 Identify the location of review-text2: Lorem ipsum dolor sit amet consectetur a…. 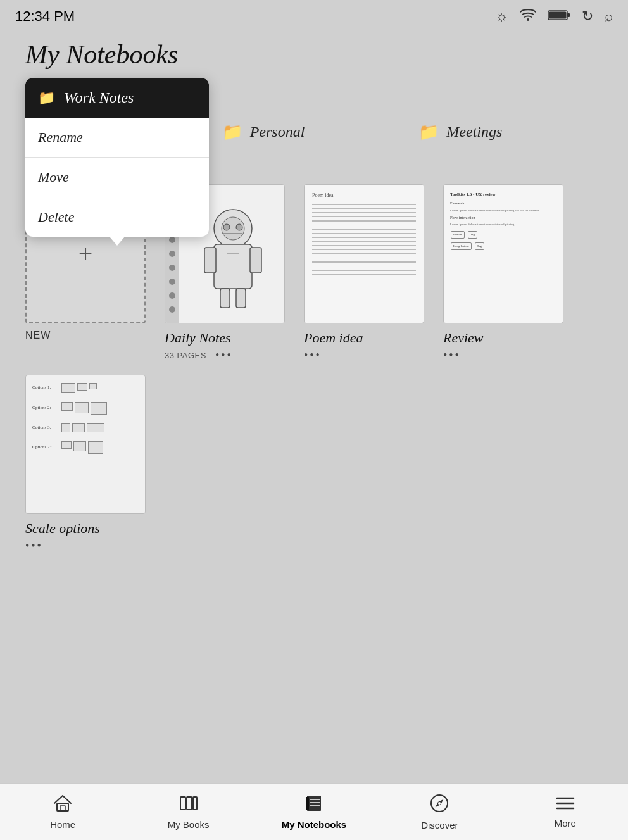
(503, 224).